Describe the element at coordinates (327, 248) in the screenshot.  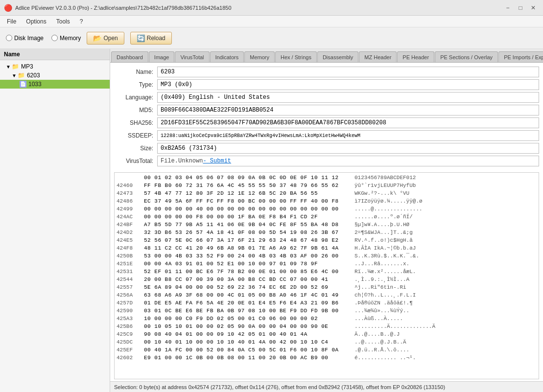
I see `hex-data-row: 424F848 11 C2 CC 41 20 49 6B A8 9B 01 7E…` at that location.